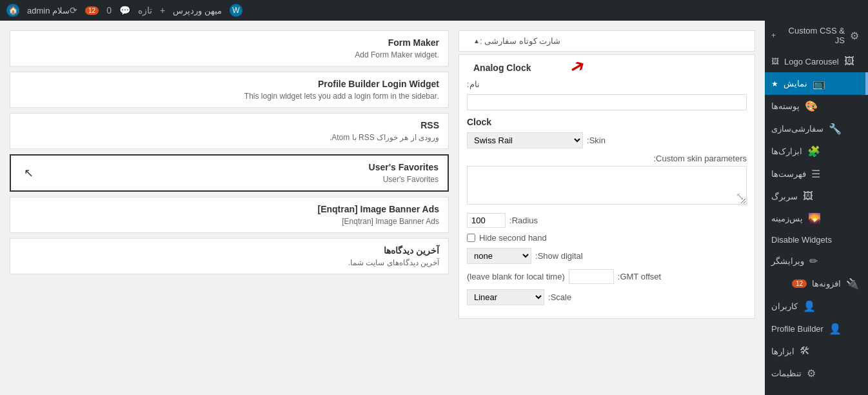 The height and width of the screenshot is (395, 868). Describe the element at coordinates (816, 151) in the screenshot. I see `sidebar-item-ebarark-ha: 🧩 ابزارک‌ها` at that location.